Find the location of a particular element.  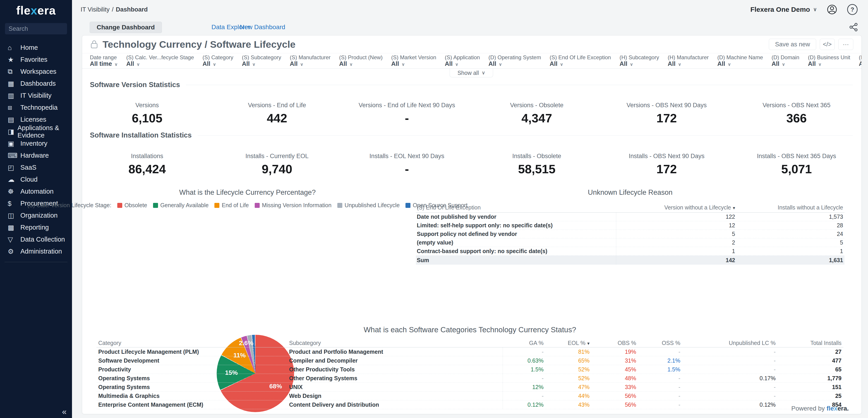

saas-screen-icon: ◰ is located at coordinates (14, 168).